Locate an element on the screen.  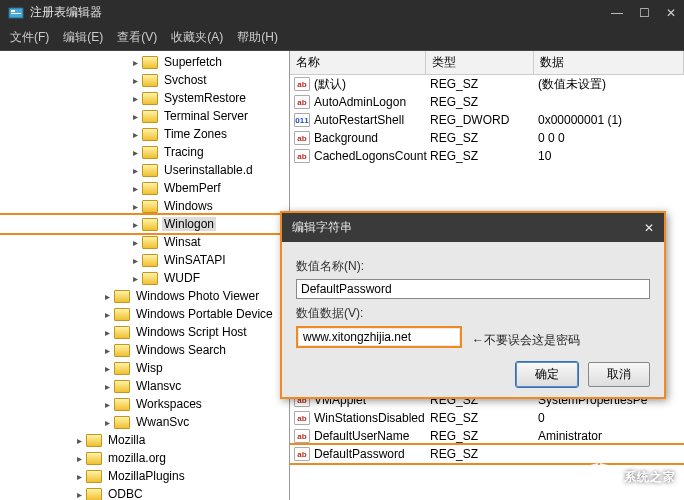
app-icon is located at coordinates (16, 13).